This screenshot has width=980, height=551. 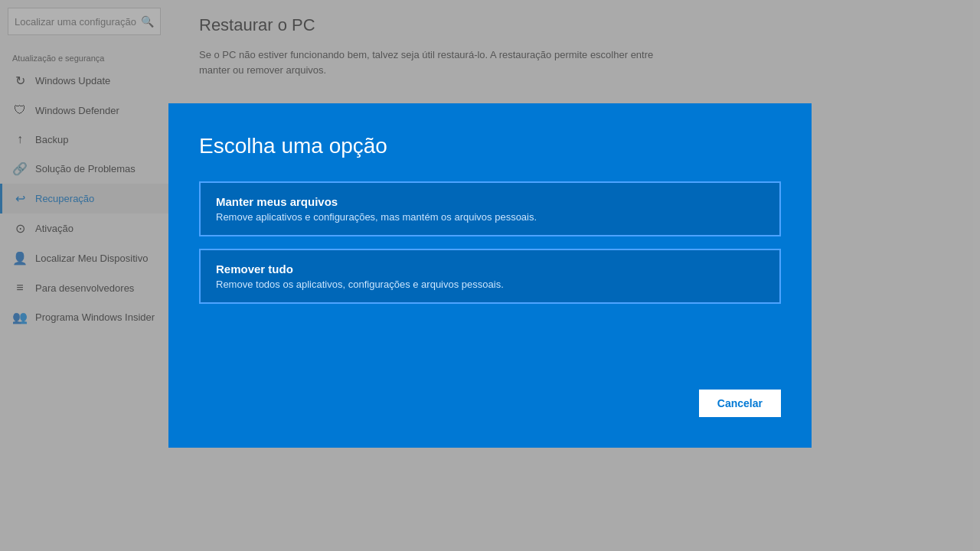 What do you see at coordinates (490, 217) in the screenshot?
I see `keep-files-description: Remove aplicativos e configurações, mas …` at bounding box center [490, 217].